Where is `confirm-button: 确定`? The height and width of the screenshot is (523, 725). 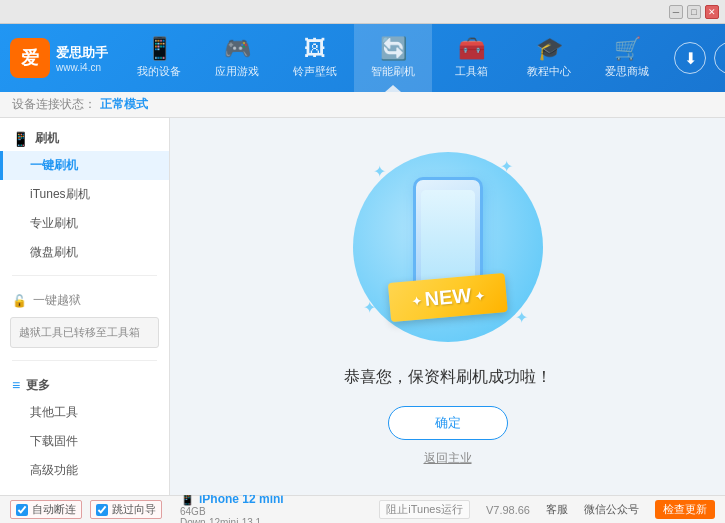 confirm-button: 确定 is located at coordinates (448, 423).